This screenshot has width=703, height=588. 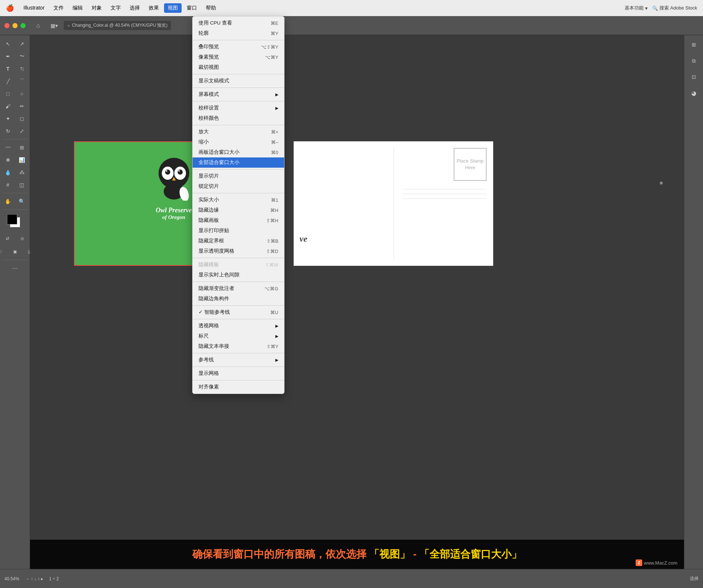 I want to click on menu-overprint-preview: 叠印预览 ⌥⇧⌘Y, so click(x=238, y=47).